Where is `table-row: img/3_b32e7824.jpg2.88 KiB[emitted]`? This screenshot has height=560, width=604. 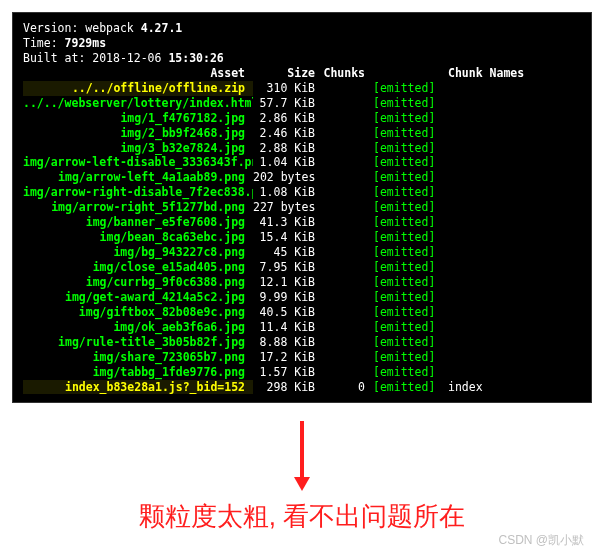 table-row: img/3_b32e7824.jpg2.88 KiB[emitted] is located at coordinates (302, 148).